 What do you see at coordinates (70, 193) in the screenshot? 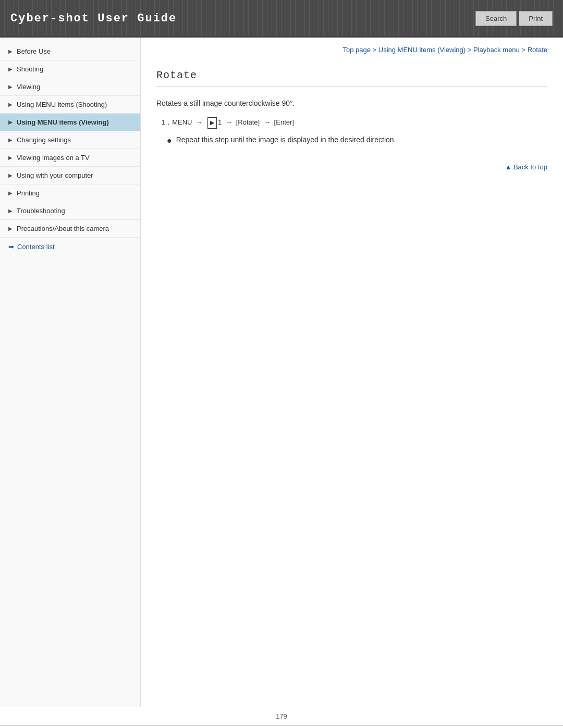
I see `sidebar-item-printing: ▶ Printing` at bounding box center [70, 193].